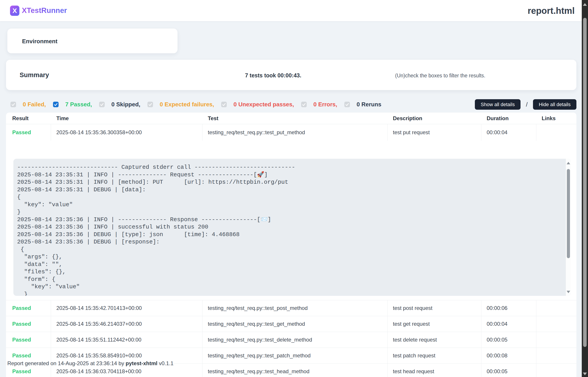 The image size is (588, 377). Describe the element at coordinates (90, 363) in the screenshot. I see `report-footer: Report generated on 14-Aug-2025 at 23:36…` at that location.